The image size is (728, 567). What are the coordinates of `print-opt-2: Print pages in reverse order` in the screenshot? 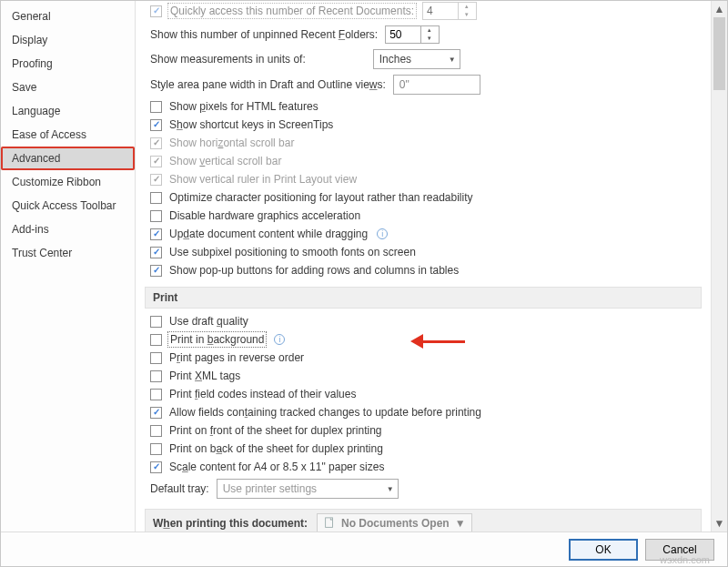 It's located at (423, 358).